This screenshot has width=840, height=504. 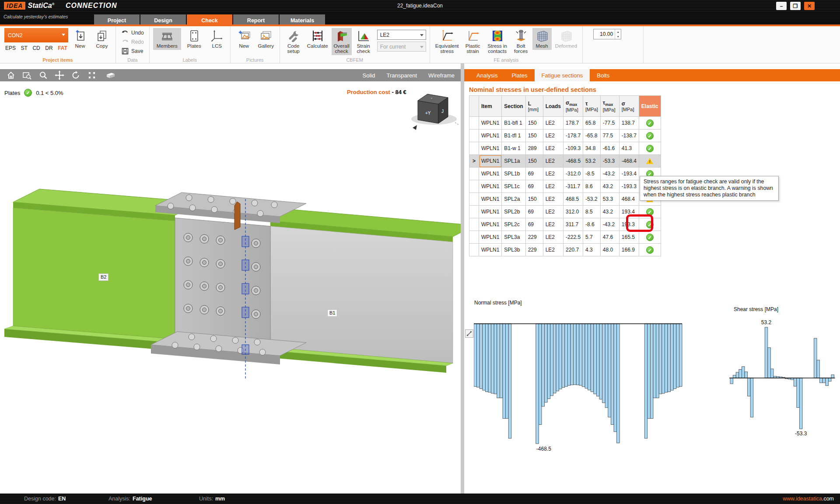 What do you see at coordinates (795, 6) in the screenshot?
I see `maximize-button: ❐` at bounding box center [795, 6].